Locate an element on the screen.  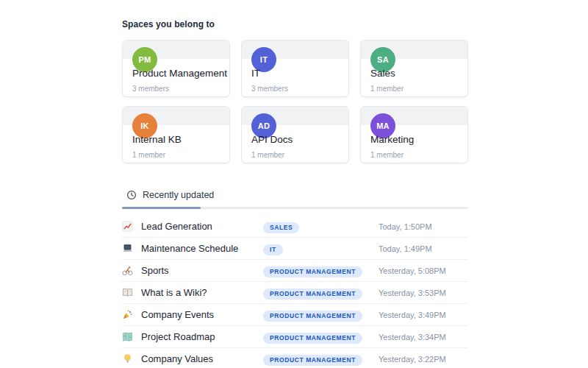
open-book-icon is located at coordinates (132, 293).